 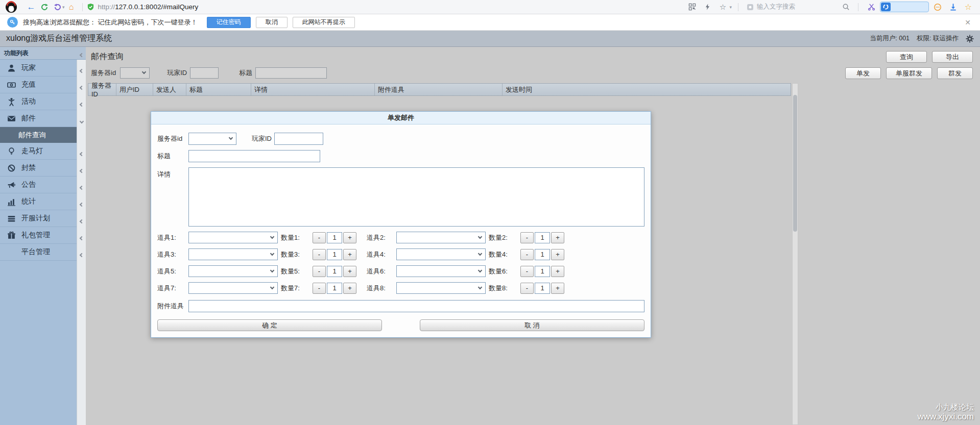 I want to click on favorites-star-icon: ☆, so click(x=723, y=7).